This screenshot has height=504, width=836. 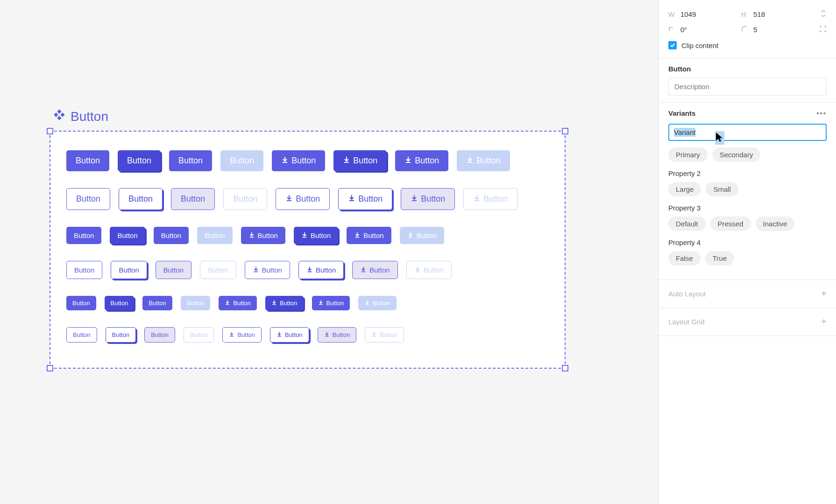 What do you see at coordinates (722, 189) in the screenshot?
I see `property-value-pill: Small` at bounding box center [722, 189].